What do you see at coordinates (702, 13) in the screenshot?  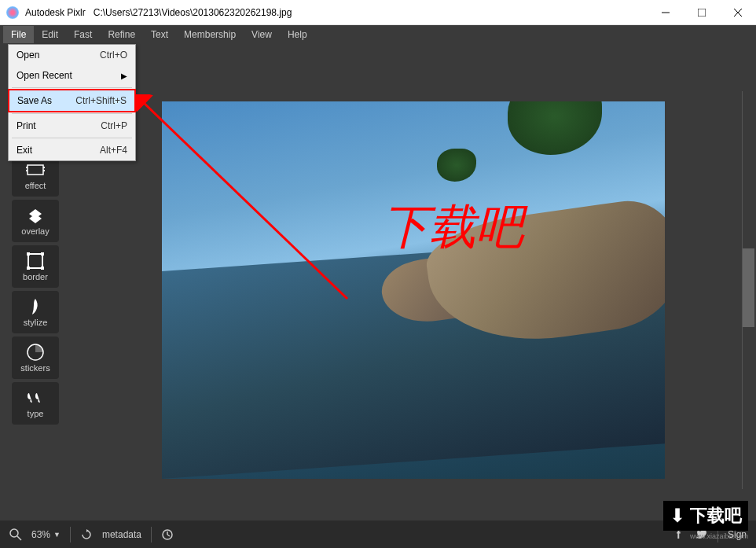 I see `maximize-icon` at bounding box center [702, 13].